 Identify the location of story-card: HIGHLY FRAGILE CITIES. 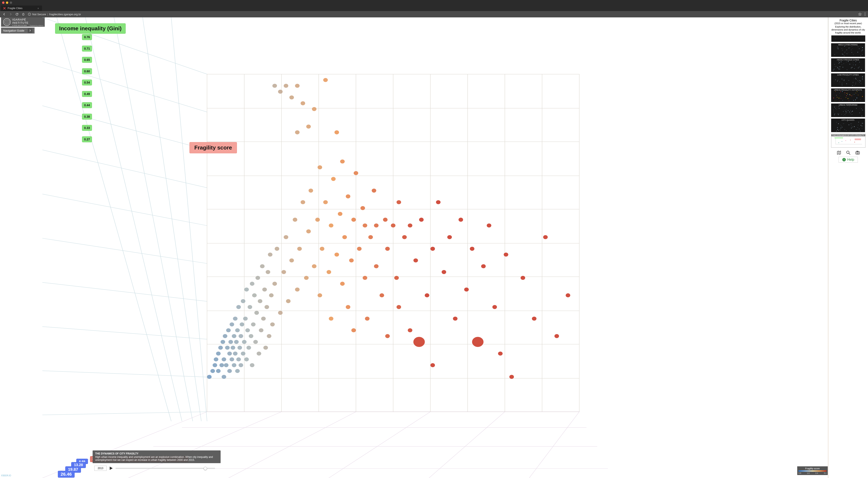
(848, 65).